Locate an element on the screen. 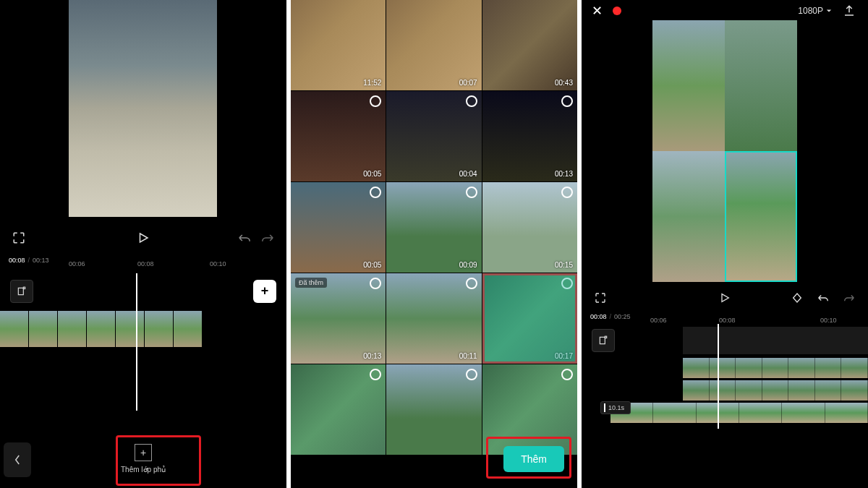 The height and width of the screenshot is (488, 868). plus-icon: + is located at coordinates (143, 453).